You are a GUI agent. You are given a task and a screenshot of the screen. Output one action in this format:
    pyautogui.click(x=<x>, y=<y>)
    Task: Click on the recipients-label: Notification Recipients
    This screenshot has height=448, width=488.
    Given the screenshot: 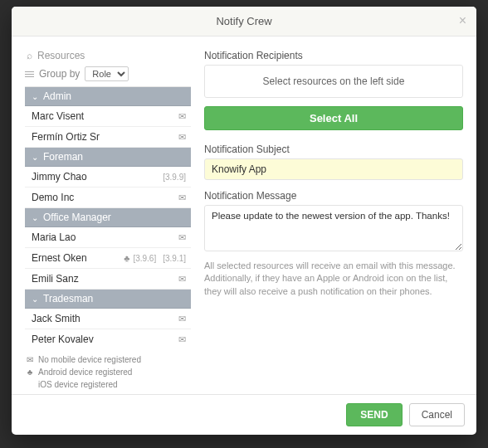 What is the action you would take?
    pyautogui.click(x=334, y=56)
    